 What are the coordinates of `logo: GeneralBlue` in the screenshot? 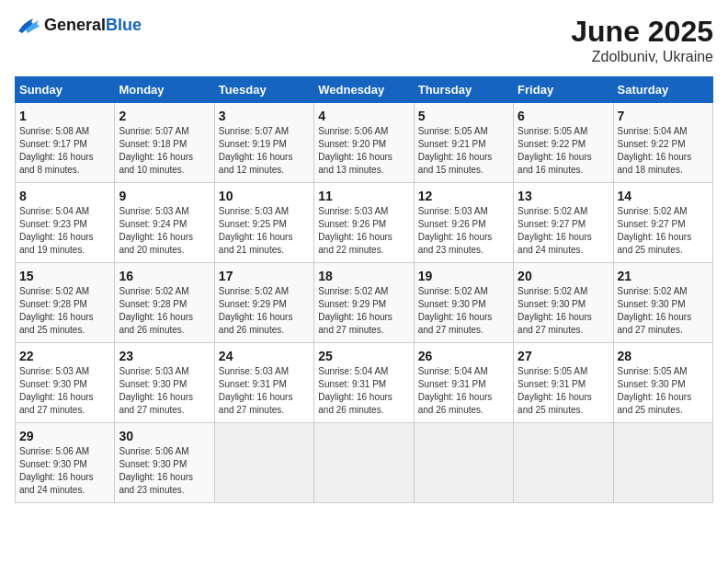 It's located at (78, 25).